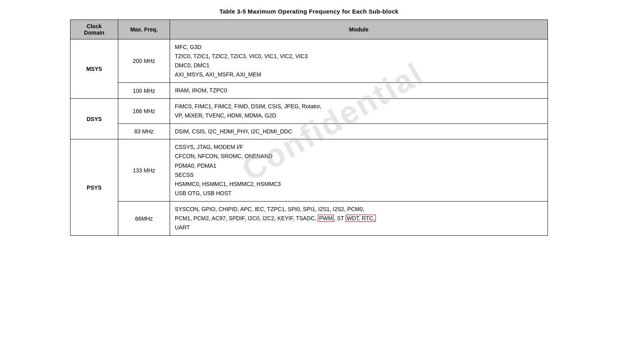  What do you see at coordinates (94, 188) in the screenshot?
I see `domain-psys: PSYS` at bounding box center [94, 188].